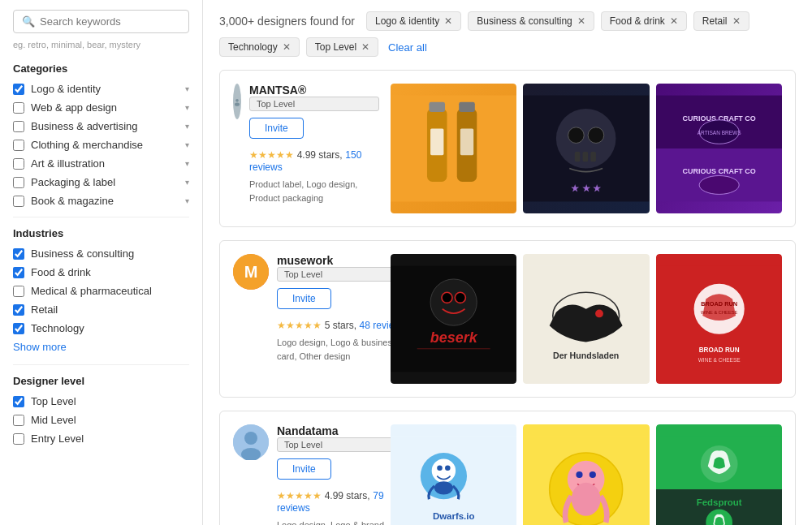 The width and height of the screenshot is (812, 525). I want to click on show-more-button: Show more, so click(101, 347).